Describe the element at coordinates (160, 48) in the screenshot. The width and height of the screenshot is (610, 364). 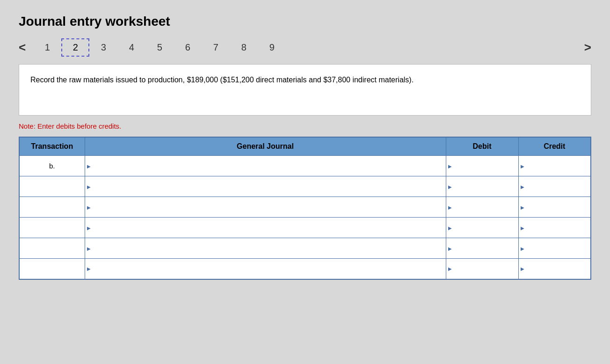
I see `nav-num-5: 5` at that location.